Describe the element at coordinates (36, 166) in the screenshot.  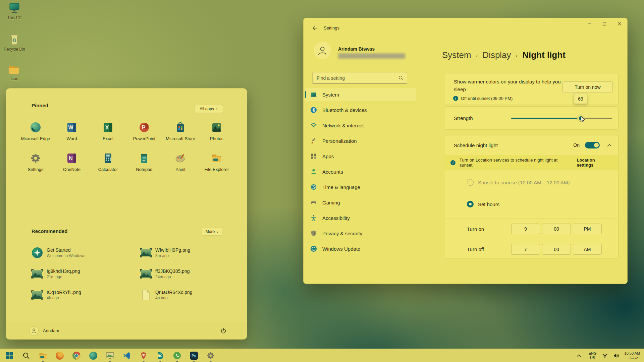
I see `pinned-app-settings: Settings` at that location.